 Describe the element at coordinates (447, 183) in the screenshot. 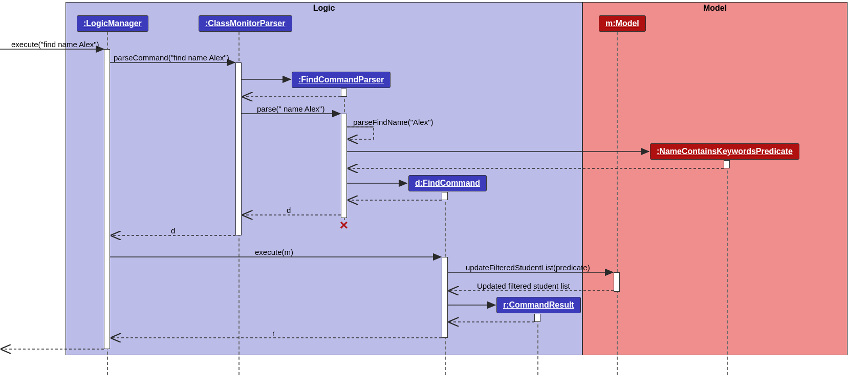

I see `participant-find-command: d:FindCommand` at that location.